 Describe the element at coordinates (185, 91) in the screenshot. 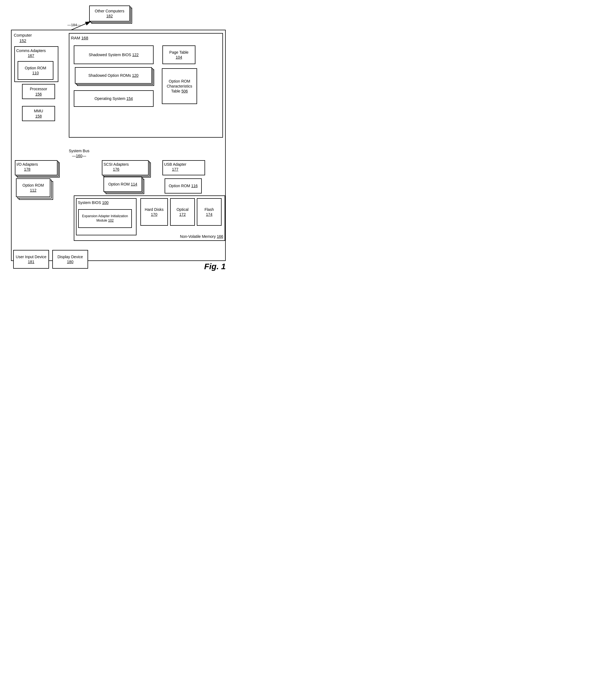

I see `option-rom-chars-id: 506` at that location.